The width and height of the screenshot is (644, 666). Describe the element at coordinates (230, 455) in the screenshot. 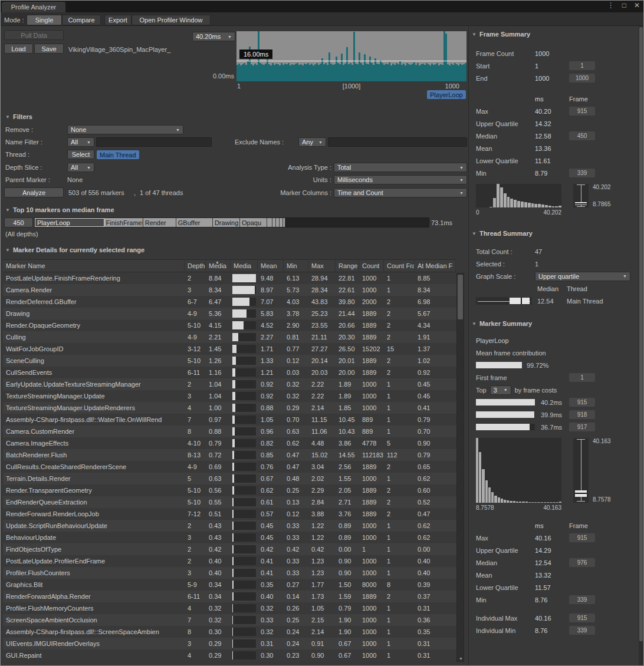

I see `table-row: BatchRenderer.Flush8-130.720.850.4715.02…` at that location.